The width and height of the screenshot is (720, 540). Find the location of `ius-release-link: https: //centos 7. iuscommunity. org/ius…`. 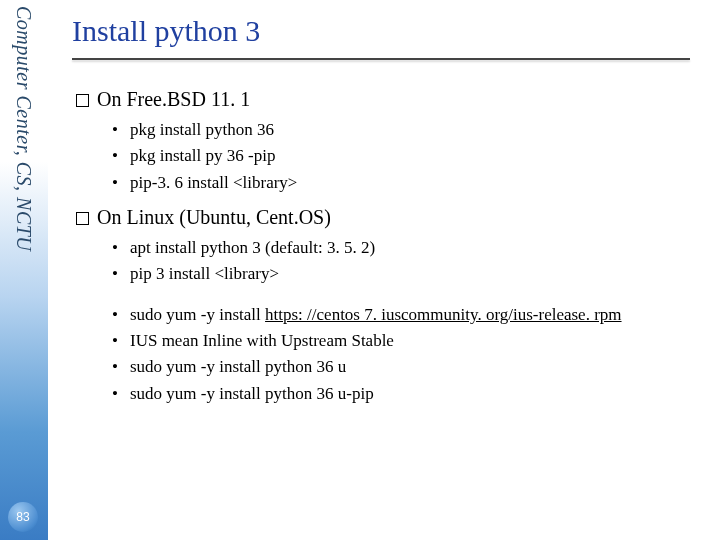

ius-release-link: https: //centos 7. iuscommunity. org/ius… is located at coordinates (443, 314).